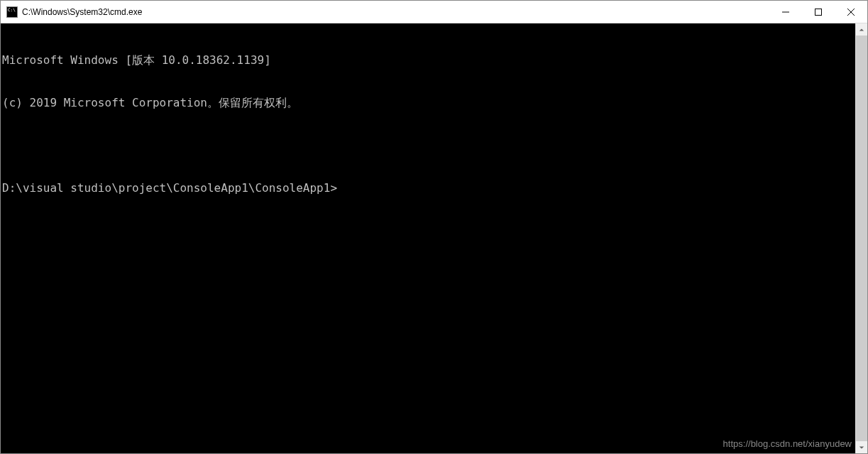  I want to click on minimize-button, so click(786, 11).